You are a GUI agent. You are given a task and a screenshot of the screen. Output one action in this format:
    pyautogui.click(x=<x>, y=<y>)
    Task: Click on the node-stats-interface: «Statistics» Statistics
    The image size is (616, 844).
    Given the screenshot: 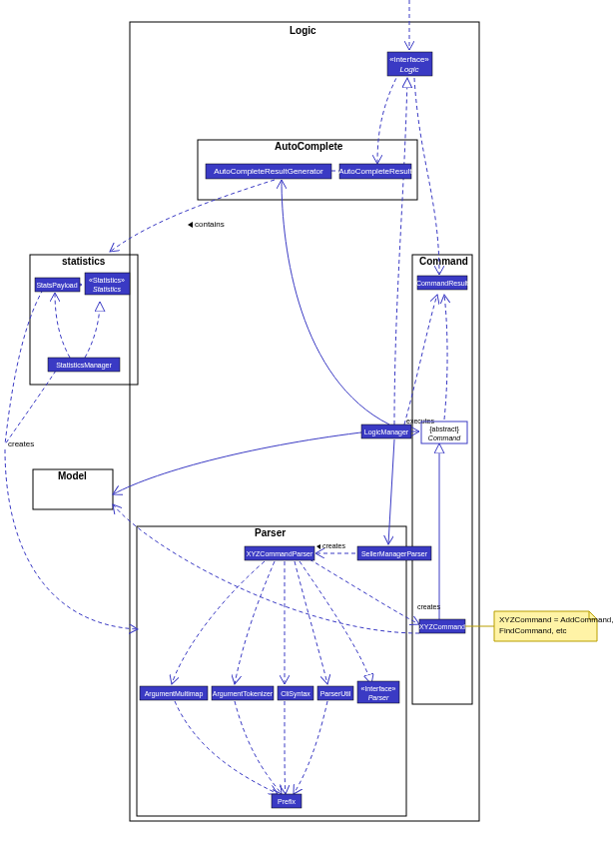 What is the action you would take?
    pyautogui.click(x=108, y=284)
    